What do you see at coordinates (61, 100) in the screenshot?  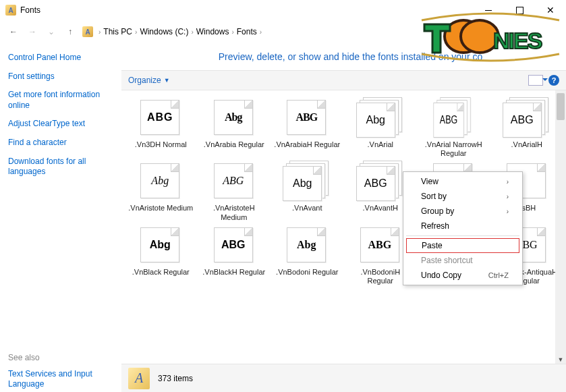 I see `sidebar-link: Get more font information online` at bounding box center [61, 100].